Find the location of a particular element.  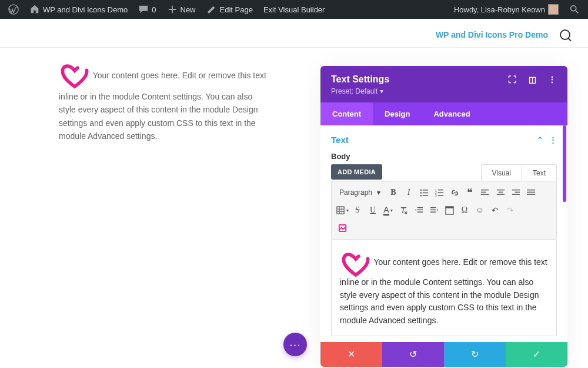

add-media-button: ADD MEDIA is located at coordinates (356, 172).